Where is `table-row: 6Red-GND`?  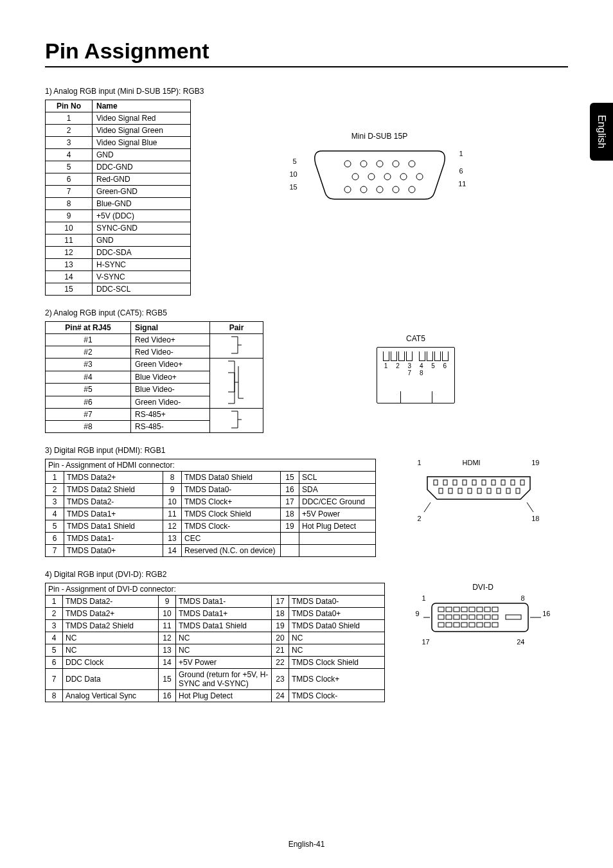
table-row: 6Red-GND is located at coordinates (118, 180).